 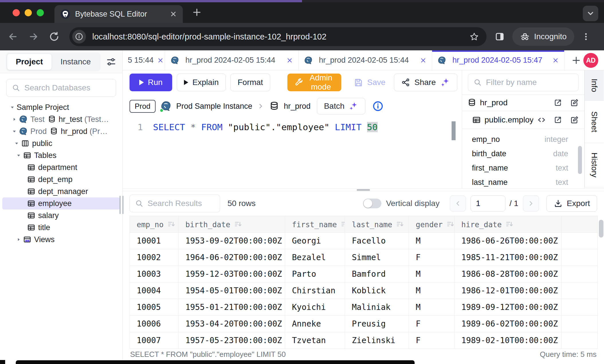 What do you see at coordinates (372, 203) in the screenshot?
I see `vertical-display-toggle` at bounding box center [372, 203].